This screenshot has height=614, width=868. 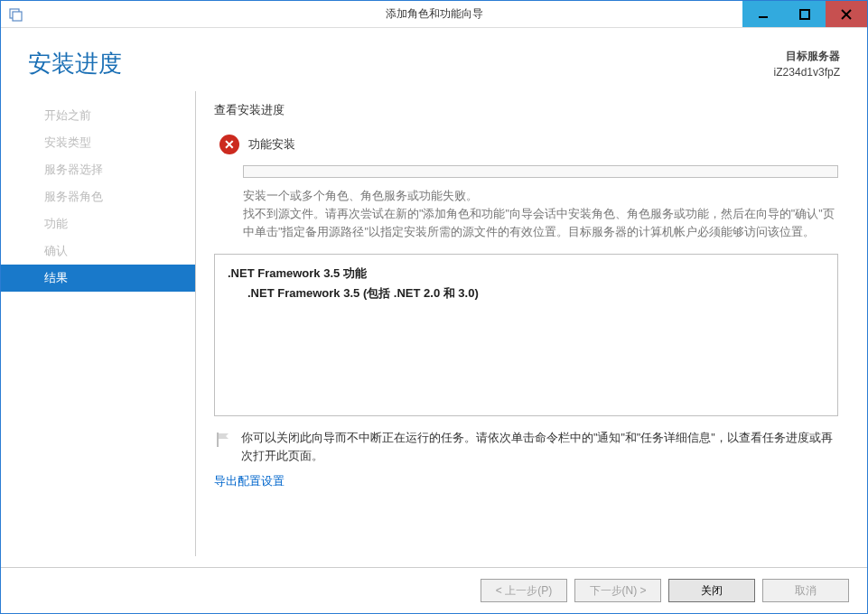 I want to click on error-summary: 安装一个或多个角色、角色服务或功能失败。, so click(x=540, y=196).